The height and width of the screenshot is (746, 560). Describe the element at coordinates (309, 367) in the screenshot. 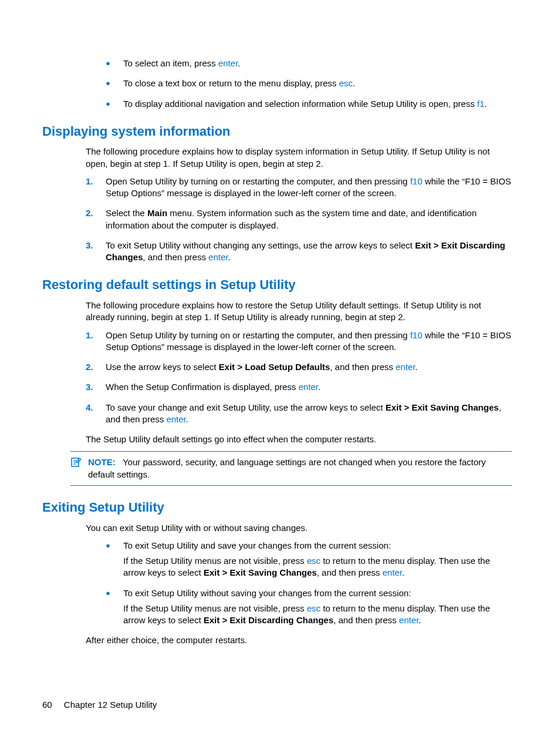

I see `step-text: Use the arrow keys to select Exit > Load…` at that location.